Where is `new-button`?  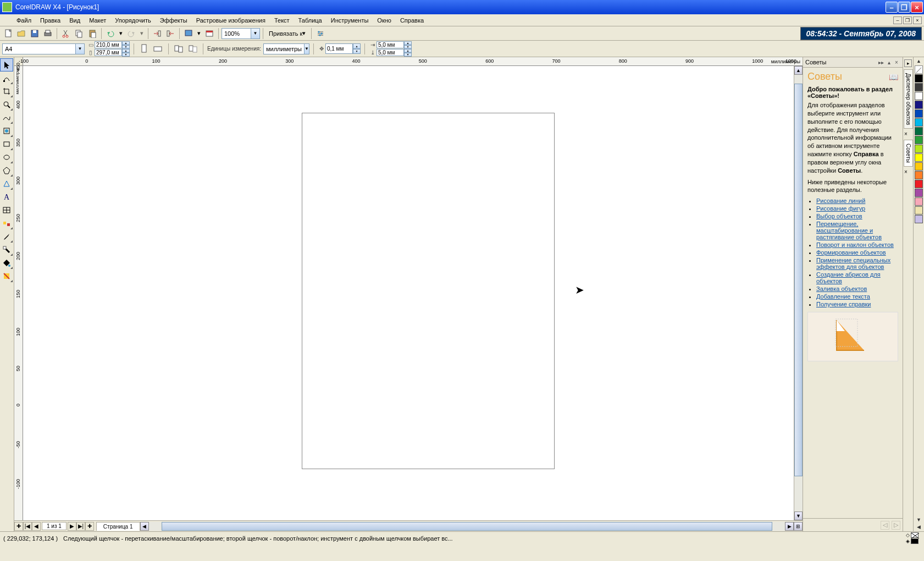 new-button is located at coordinates (8, 34).